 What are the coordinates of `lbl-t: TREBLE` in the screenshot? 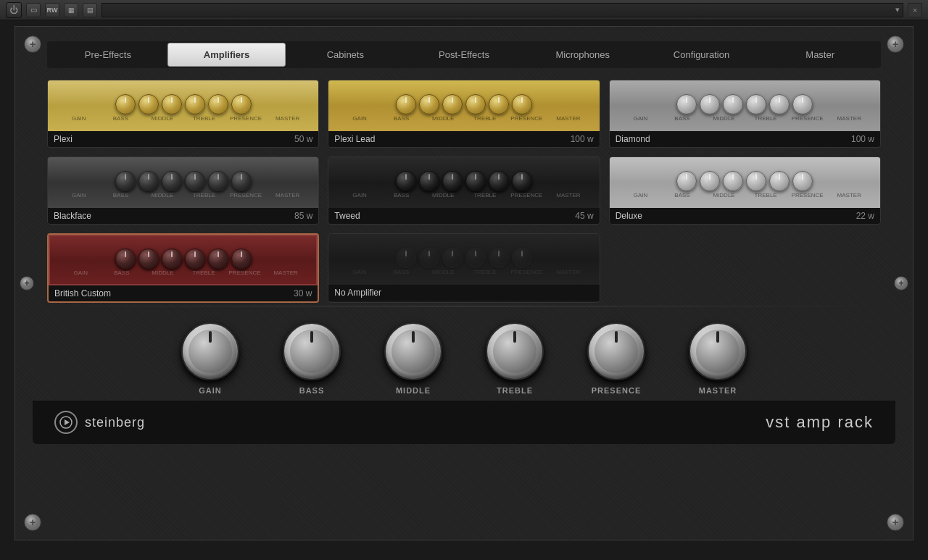 It's located at (485, 119).